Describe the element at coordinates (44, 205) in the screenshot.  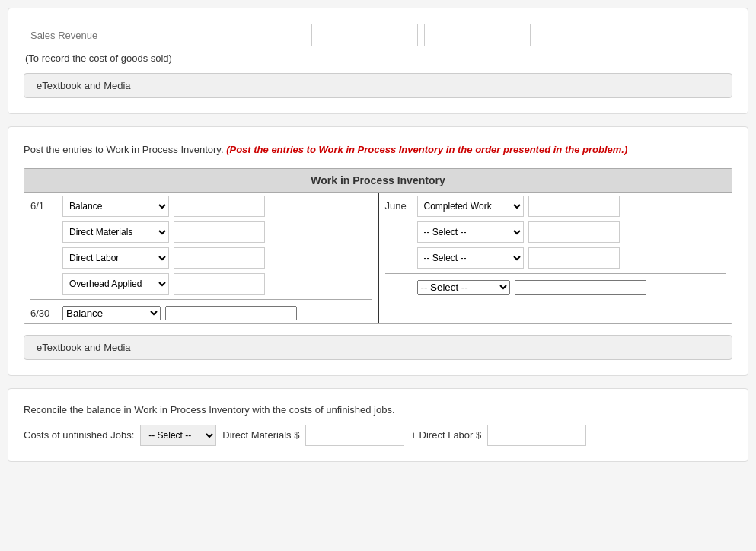
I see `left-date-1: 6/1` at that location.